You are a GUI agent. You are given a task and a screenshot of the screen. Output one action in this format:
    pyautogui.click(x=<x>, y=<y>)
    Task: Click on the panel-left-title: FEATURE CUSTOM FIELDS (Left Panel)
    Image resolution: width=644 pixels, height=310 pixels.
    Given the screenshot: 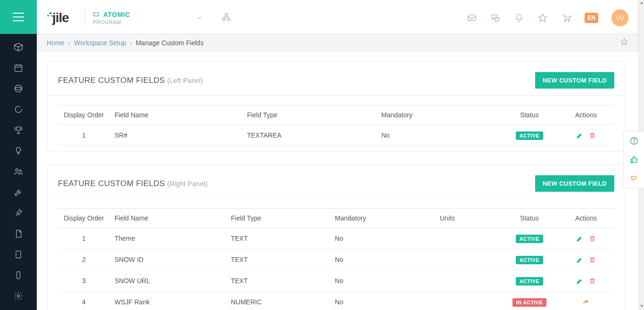 What is the action you would take?
    pyautogui.click(x=131, y=81)
    